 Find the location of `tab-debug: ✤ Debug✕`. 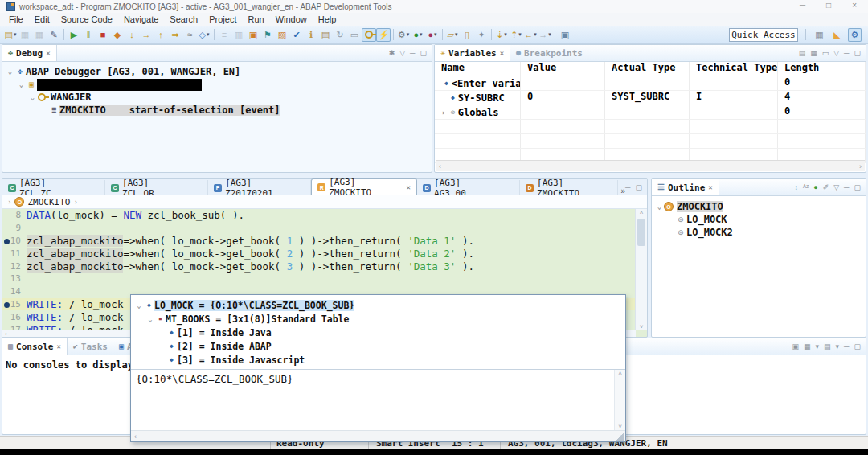

tab-debug: ✤ Debug✕ is located at coordinates (30, 53).